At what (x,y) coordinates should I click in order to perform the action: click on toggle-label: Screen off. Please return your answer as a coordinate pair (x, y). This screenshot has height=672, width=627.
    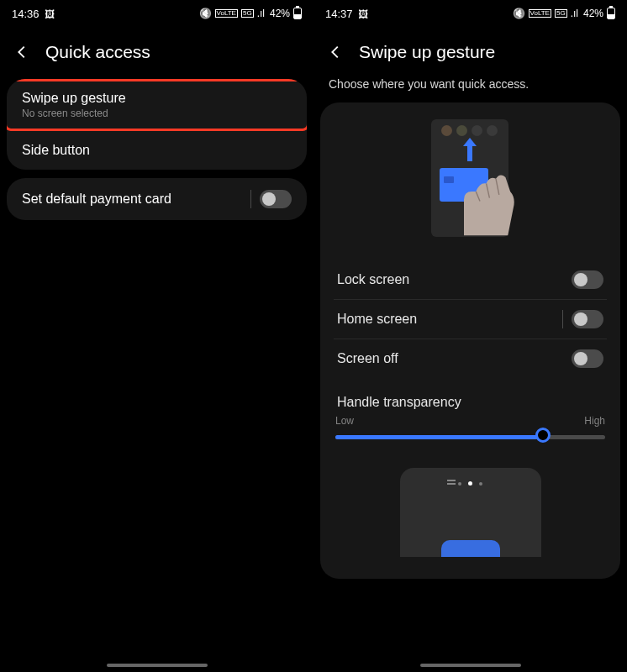
    Looking at the image, I should click on (368, 359).